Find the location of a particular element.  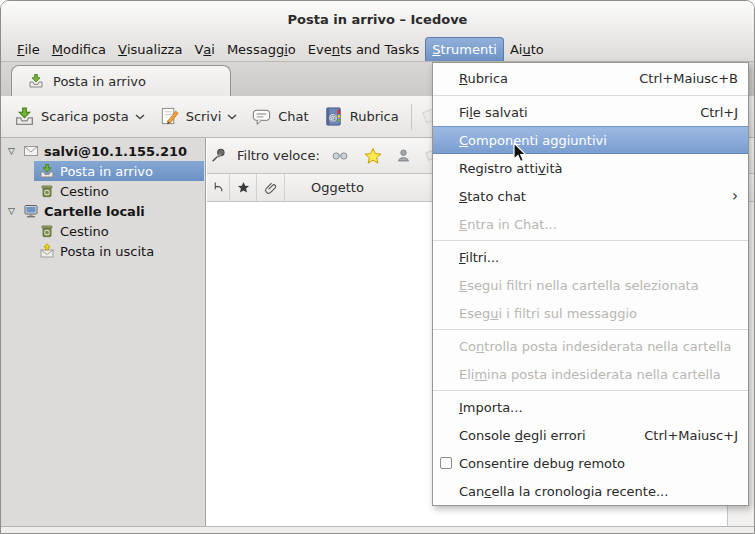

menubar-item-messaggio: Messaggio is located at coordinates (262, 49).